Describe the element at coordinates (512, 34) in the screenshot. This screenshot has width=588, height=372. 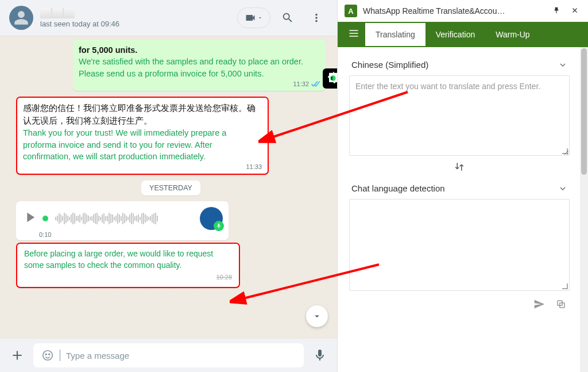
I see `tab-warmup: Warm-Up` at that location.